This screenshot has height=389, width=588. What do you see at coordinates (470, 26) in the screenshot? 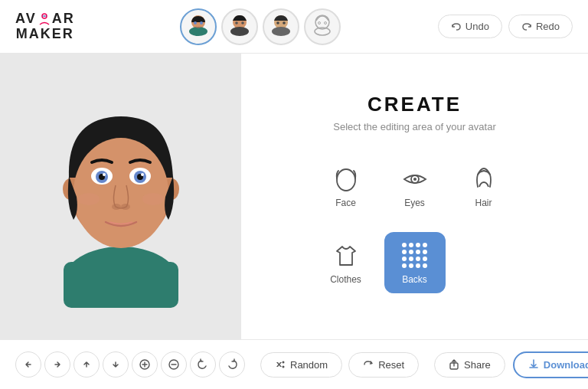
I see `undo-button: Undo` at bounding box center [470, 26].